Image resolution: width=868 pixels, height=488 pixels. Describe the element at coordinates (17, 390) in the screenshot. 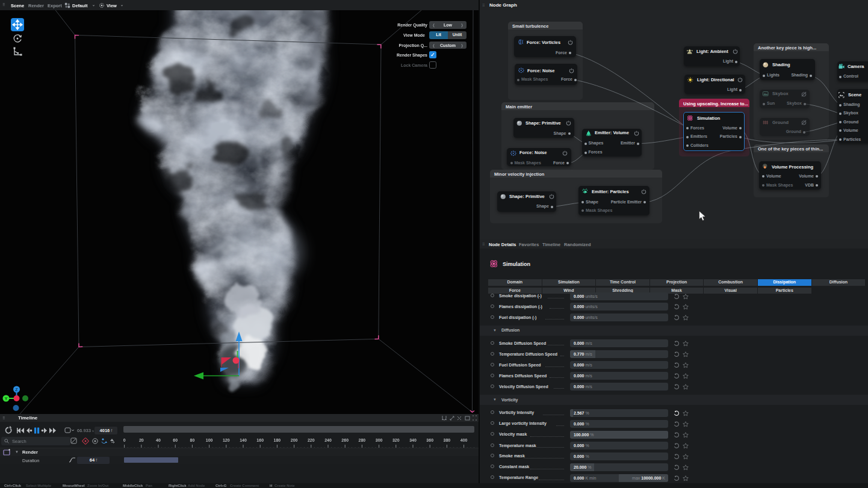

I see `svg-text: Z` at that location.